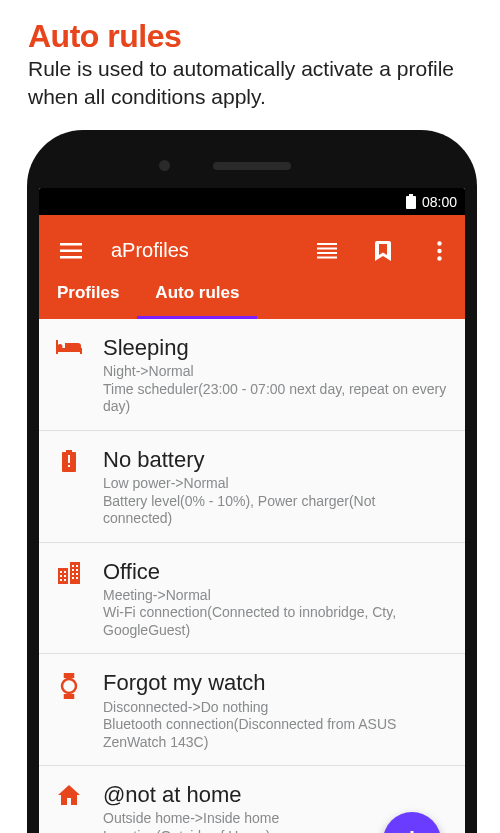  I want to click on app-bar: aProfiles, so click(252, 243).